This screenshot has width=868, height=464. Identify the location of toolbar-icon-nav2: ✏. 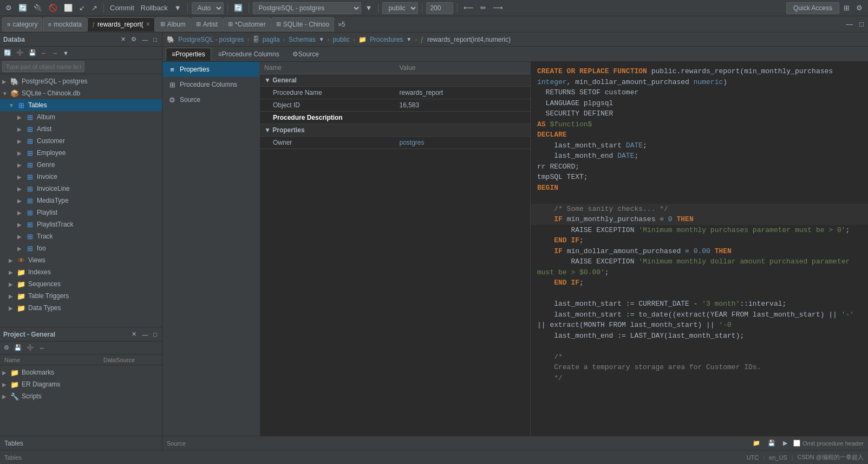
(483, 8).